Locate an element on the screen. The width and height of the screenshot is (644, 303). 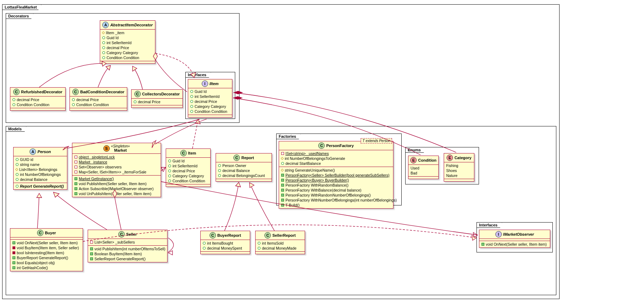
class-name: IItem is located at coordinates (214, 84).